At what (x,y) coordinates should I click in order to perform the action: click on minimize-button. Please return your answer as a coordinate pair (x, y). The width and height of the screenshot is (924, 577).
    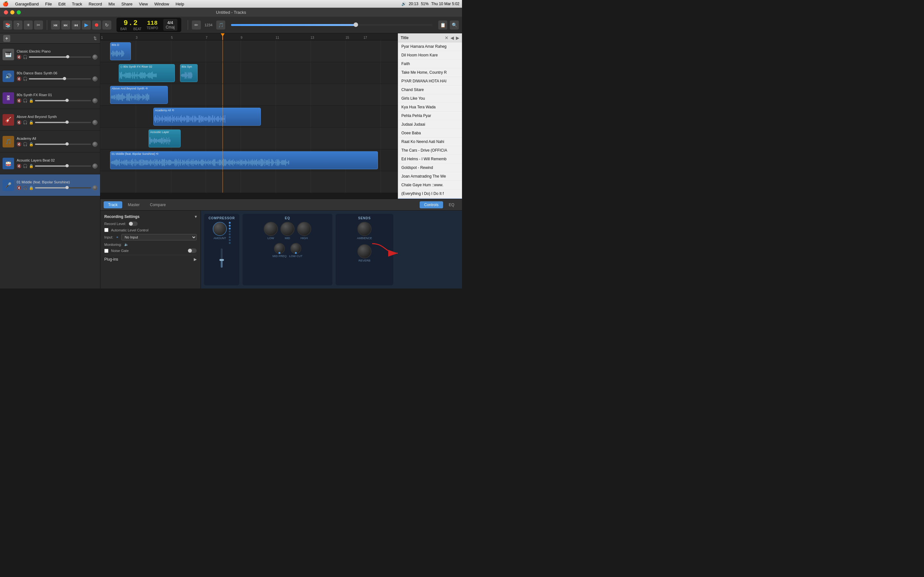
    Looking at the image, I should click on (12, 12).